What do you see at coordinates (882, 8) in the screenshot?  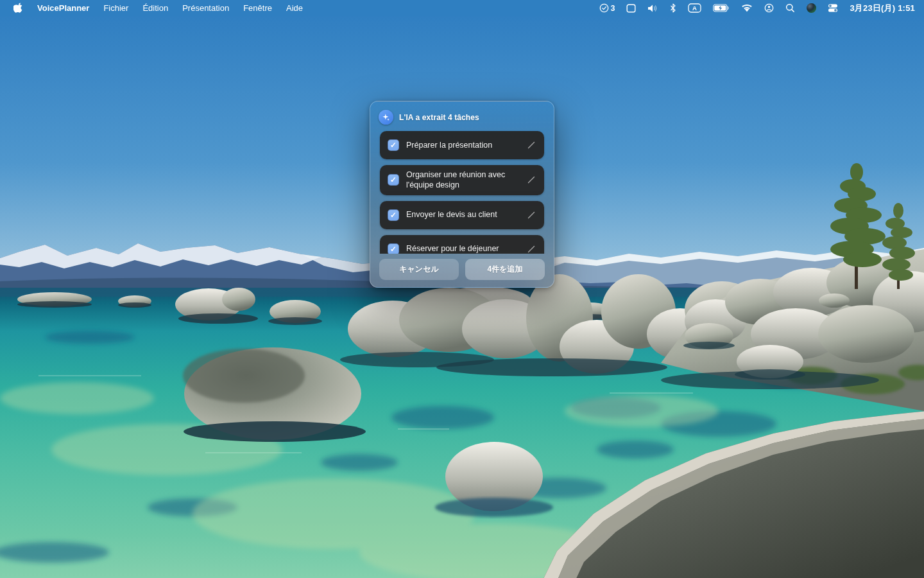 I see `menu-bar-clock: 3月23日(月) 1:51` at bounding box center [882, 8].